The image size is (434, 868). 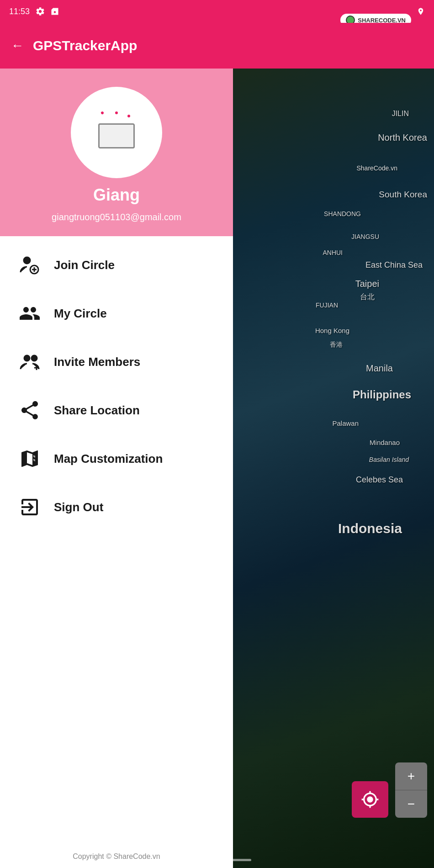 What do you see at coordinates (19, 12) in the screenshot?
I see `time-display: 11:53` at bounding box center [19, 12].